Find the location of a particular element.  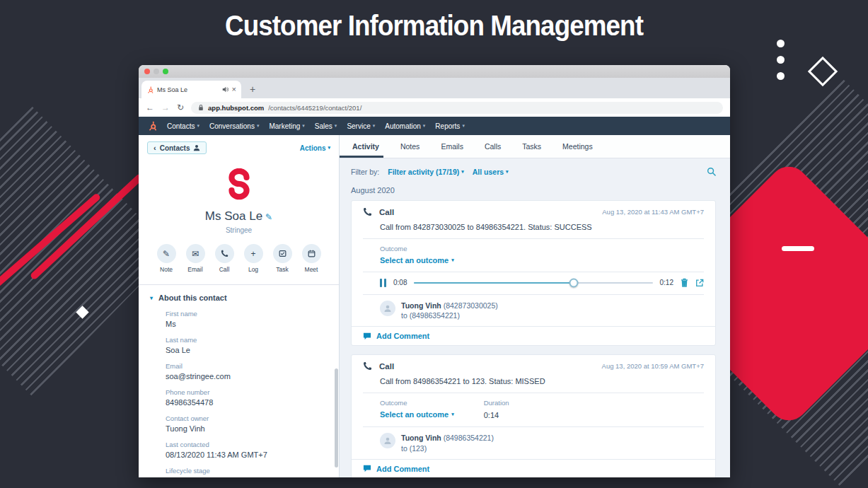

tab-calls: Calls is located at coordinates (492, 146).